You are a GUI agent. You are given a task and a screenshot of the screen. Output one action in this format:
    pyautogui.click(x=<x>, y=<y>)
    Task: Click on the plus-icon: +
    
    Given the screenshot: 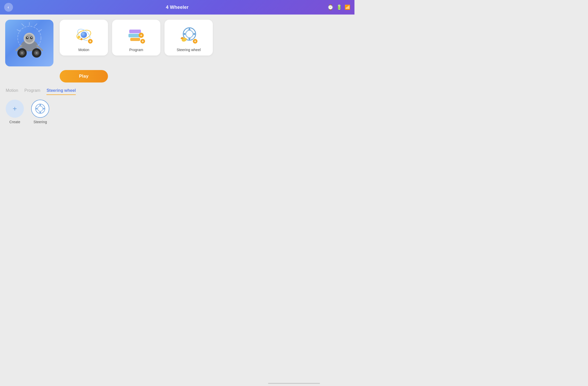 What is the action you would take?
    pyautogui.click(x=15, y=109)
    